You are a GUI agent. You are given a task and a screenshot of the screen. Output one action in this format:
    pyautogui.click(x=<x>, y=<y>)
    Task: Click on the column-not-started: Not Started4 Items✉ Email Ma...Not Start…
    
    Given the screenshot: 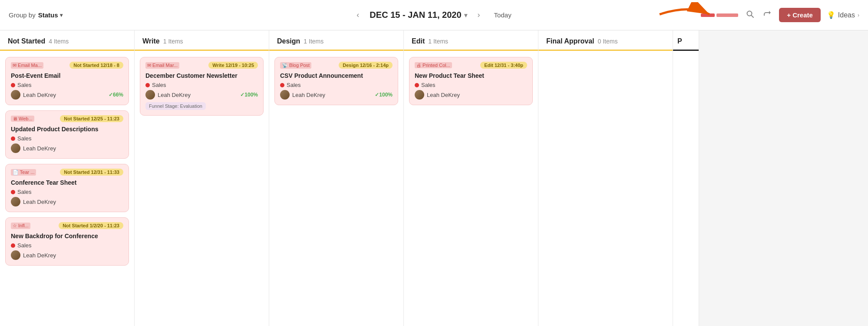 What is the action you would take?
    pyautogui.click(x=67, y=178)
    